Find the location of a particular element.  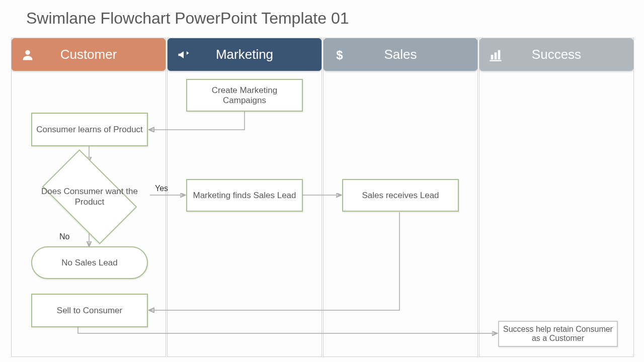

bar-chart-icon is located at coordinates (496, 55).